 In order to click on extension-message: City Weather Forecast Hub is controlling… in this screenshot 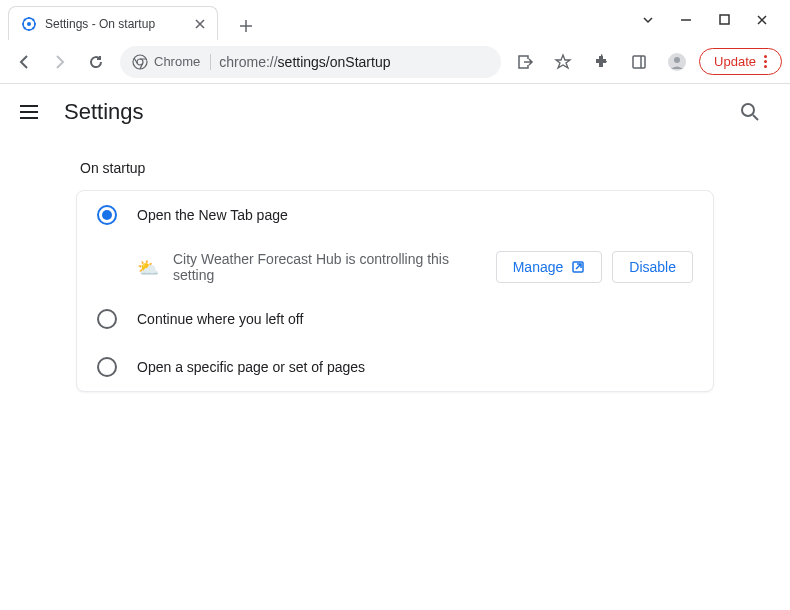, I will do `click(326, 267)`.